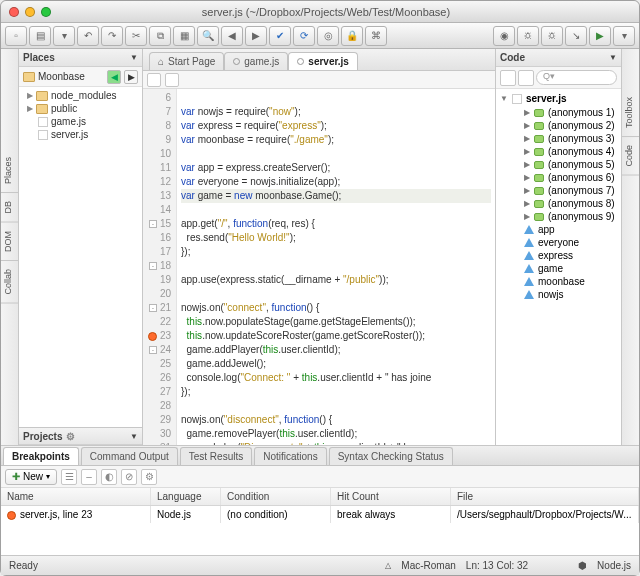 This screenshot has height=576, width=640. What do you see at coordinates (114, 77) in the screenshot?
I see `nav-back-icon: ◀` at bounding box center [114, 77].